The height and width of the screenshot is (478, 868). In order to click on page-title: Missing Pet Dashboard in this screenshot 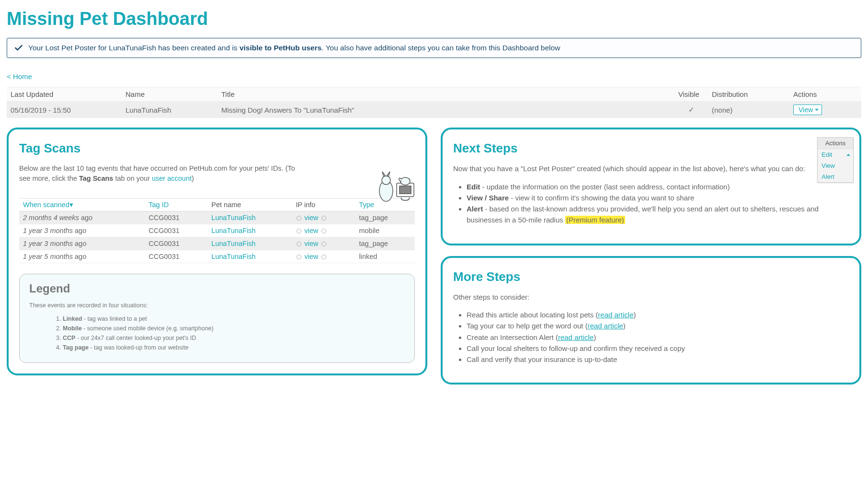, I will do `click(434, 19)`.